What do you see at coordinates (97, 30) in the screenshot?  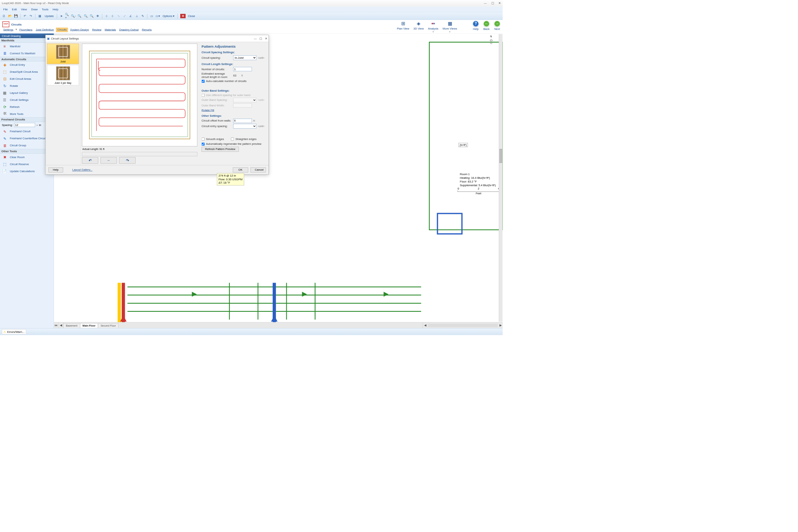 I see `link-review: Review` at bounding box center [97, 30].